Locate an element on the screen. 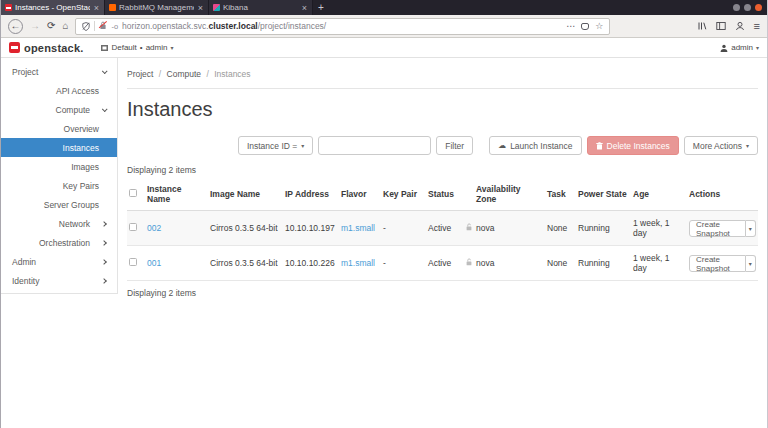 This screenshot has width=768, height=428. page-actions-icon: ⋯ is located at coordinates (570, 26).